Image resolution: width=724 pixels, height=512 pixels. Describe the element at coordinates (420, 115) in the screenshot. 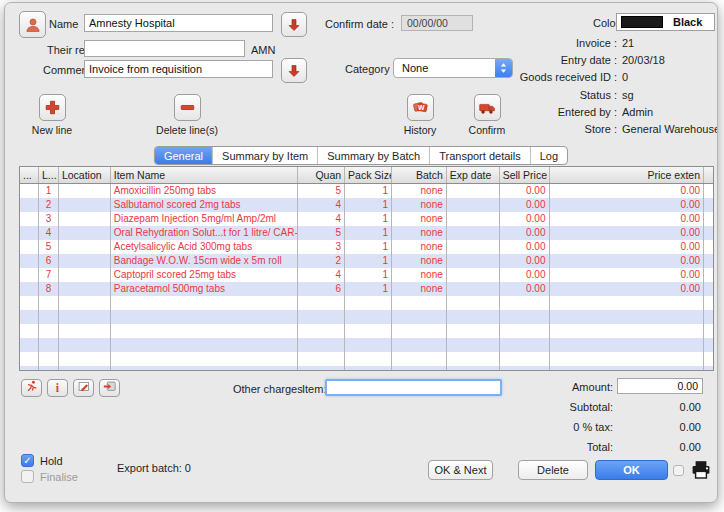

I see `history-button: W History` at that location.